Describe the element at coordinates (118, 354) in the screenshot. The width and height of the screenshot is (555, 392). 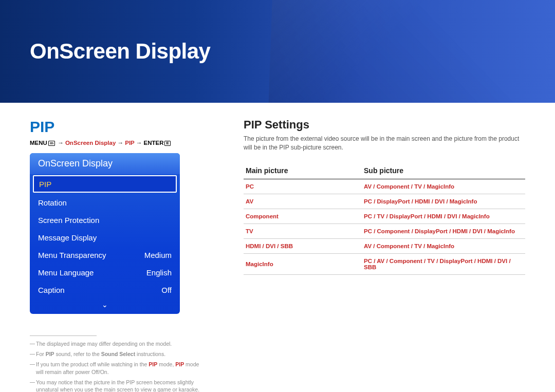
I see `footnote-bold: Sound Select` at that location.